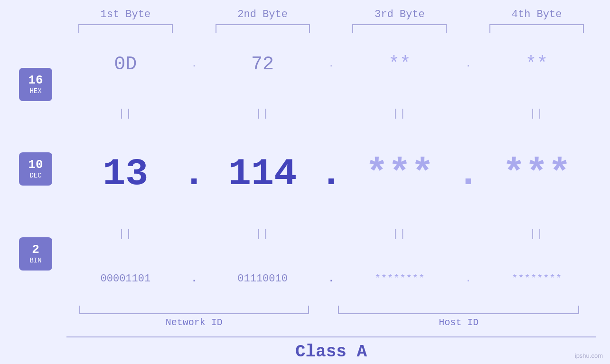 The width and height of the screenshot is (610, 364). What do you see at coordinates (536, 174) in the screenshot?
I see `dec-cell-4: ***` at bounding box center [536, 174].